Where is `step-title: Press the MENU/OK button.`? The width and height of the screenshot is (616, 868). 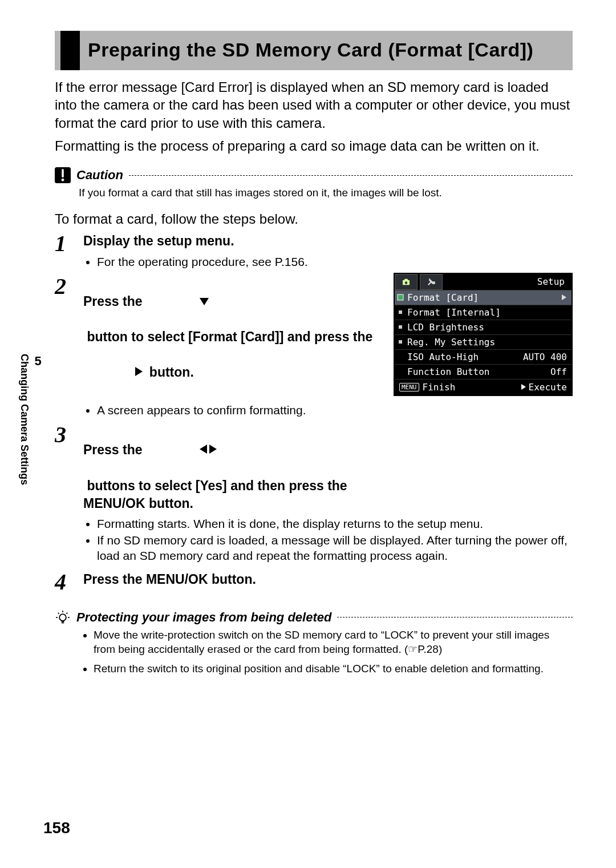
step-title: Press the MENU/OK button. is located at coordinates (170, 580).